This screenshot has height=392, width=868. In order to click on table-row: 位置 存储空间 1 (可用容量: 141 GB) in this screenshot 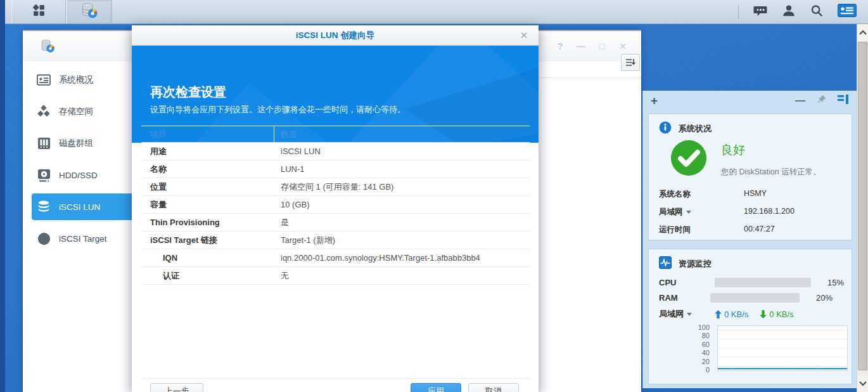, I will do `click(336, 187)`.